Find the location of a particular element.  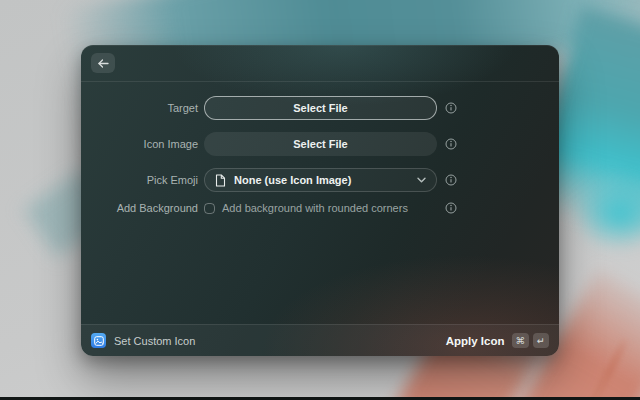

add-background-checkbox is located at coordinates (210, 208).